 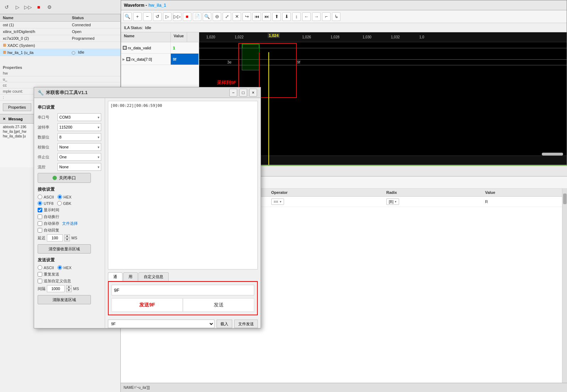 What do you see at coordinates (287, 17) in the screenshot?
I see `down-btn: ⬇` at bounding box center [287, 17].